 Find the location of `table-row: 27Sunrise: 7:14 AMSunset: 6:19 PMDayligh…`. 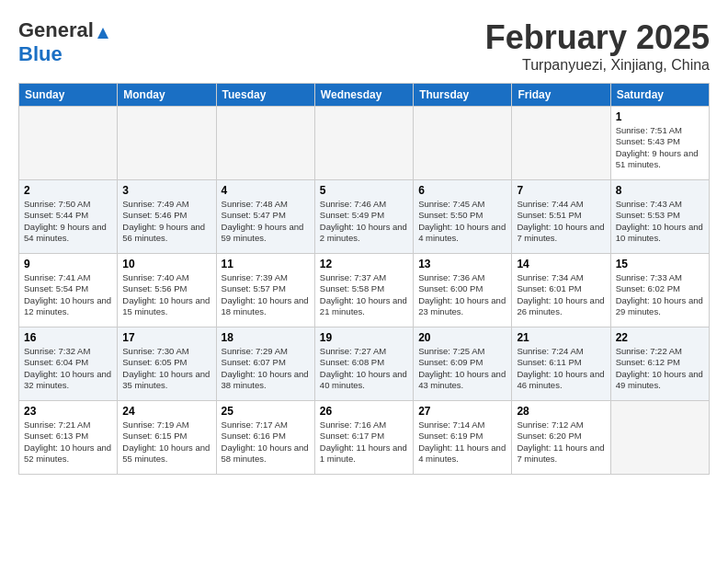

table-row: 27Sunrise: 7:14 AMSunset: 6:19 PMDayligh… is located at coordinates (463, 438).